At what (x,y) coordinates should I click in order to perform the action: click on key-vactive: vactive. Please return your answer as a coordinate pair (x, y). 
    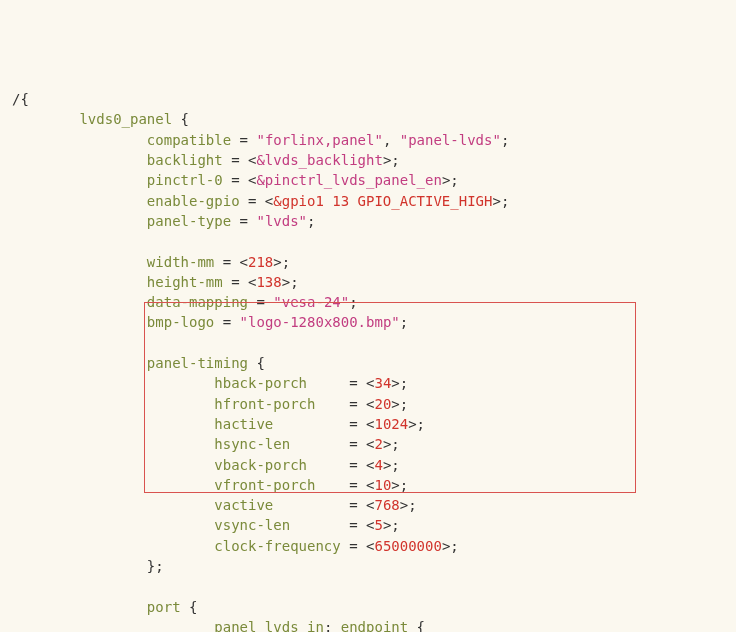
    Looking at the image, I should click on (244, 505).